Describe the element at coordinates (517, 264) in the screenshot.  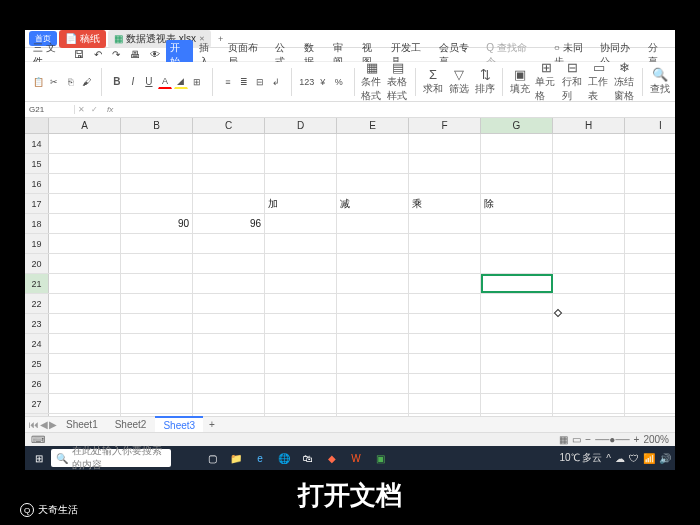
I see `cell-G20` at that location.